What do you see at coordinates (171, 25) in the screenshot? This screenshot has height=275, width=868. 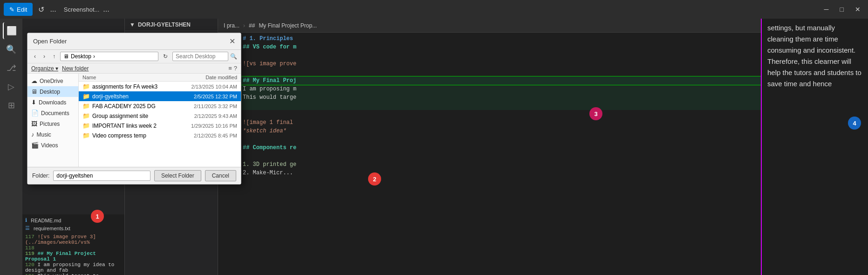 I see `tree-header: ▼ DORJI-GYELTSHEN` at bounding box center [171, 25].